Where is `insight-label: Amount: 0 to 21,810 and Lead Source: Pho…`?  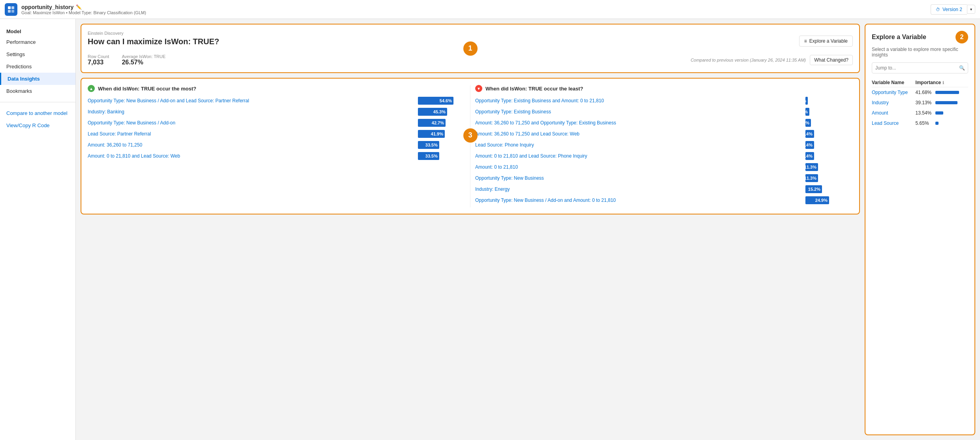
insight-label: Amount: 0 to 21,810 and Lead Source: Pho… is located at coordinates (639, 156).